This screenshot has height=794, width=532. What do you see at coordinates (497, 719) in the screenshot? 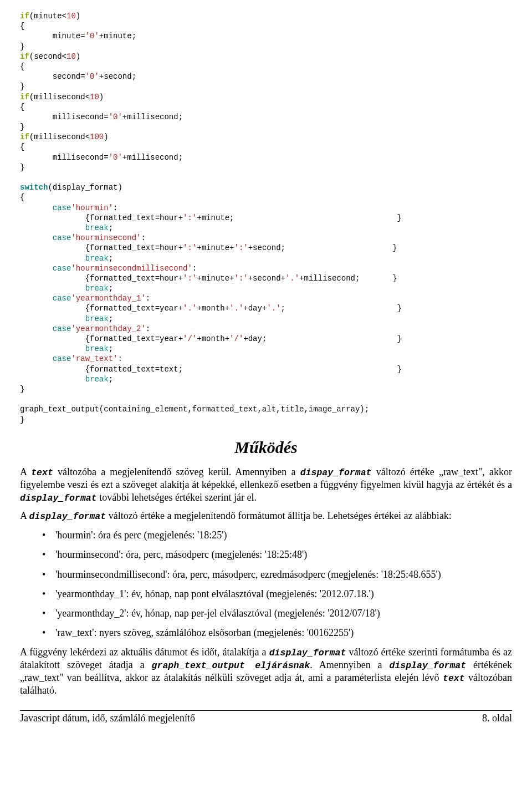
I see `footer-right: 8. oldal` at bounding box center [497, 719].